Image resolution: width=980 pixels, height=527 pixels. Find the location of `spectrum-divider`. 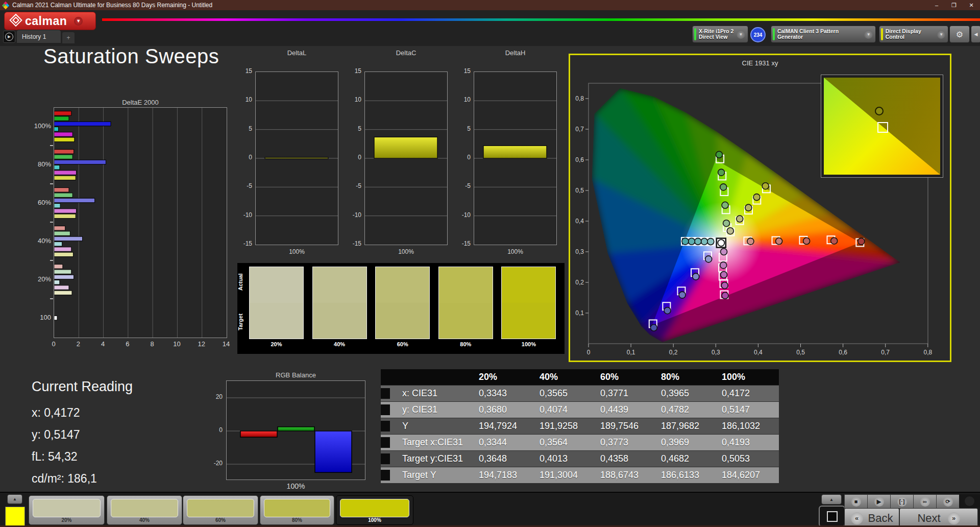

spectrum-divider is located at coordinates (541, 19).